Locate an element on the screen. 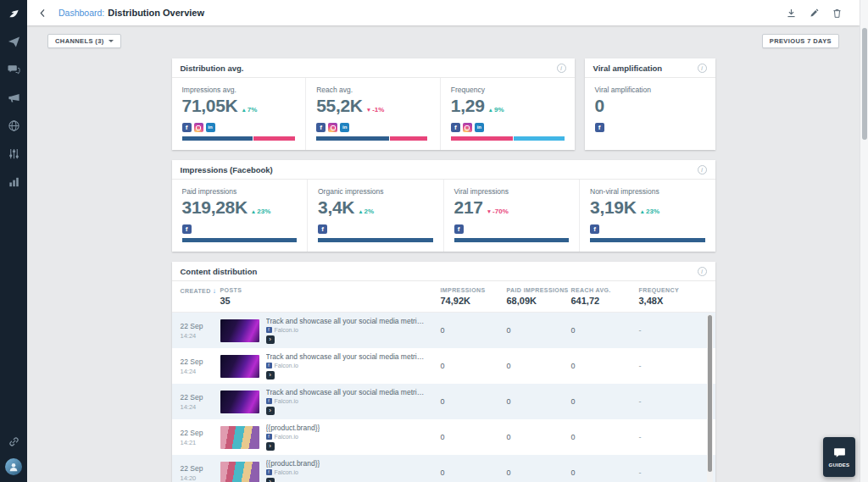 The image size is (868, 482). chat-bubbles-icon is located at coordinates (14, 69).